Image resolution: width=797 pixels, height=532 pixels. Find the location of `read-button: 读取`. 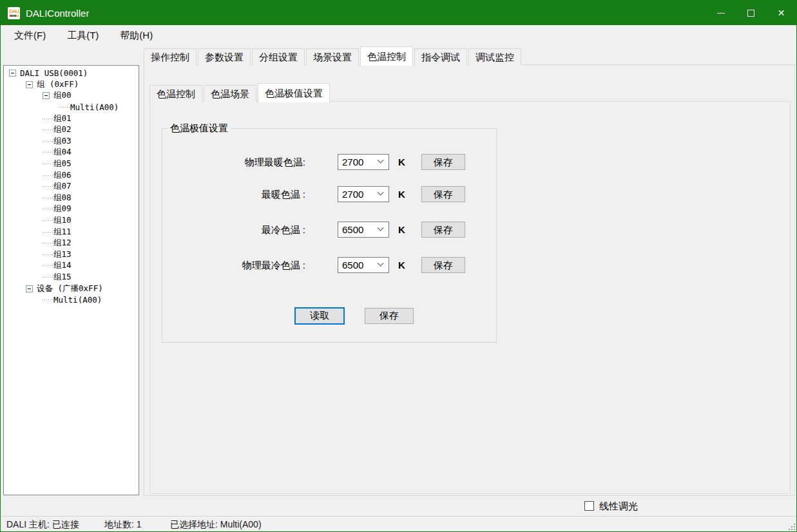

read-button: 读取 is located at coordinates (320, 316).